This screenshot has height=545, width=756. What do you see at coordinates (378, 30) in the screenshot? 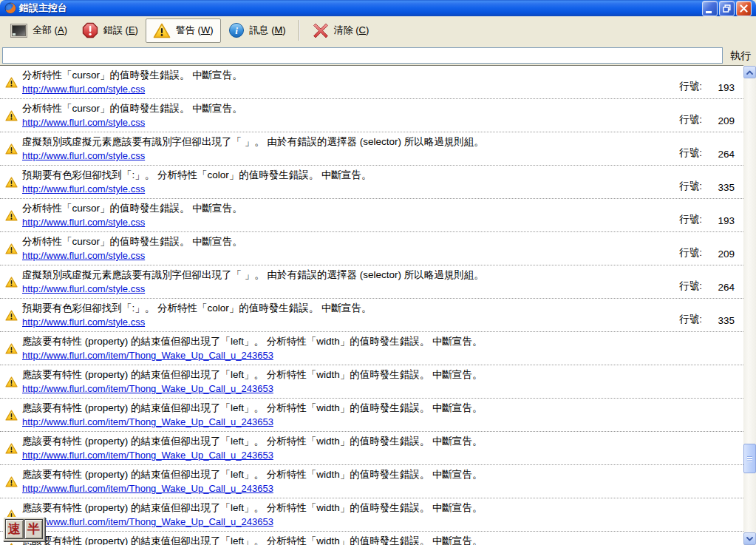
I see `toolbar: 全部 (A) 錯誤 (E)` at bounding box center [378, 30].